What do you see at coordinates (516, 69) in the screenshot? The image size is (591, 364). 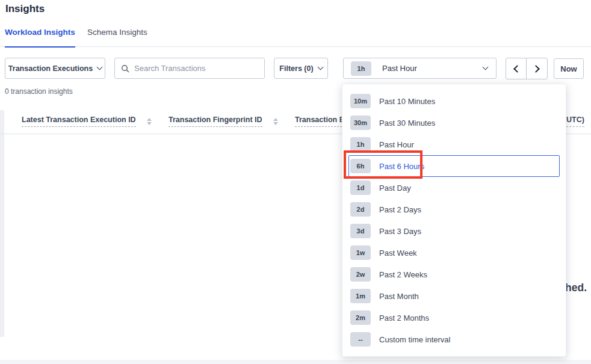 I see `previous-interval-button` at bounding box center [516, 69].